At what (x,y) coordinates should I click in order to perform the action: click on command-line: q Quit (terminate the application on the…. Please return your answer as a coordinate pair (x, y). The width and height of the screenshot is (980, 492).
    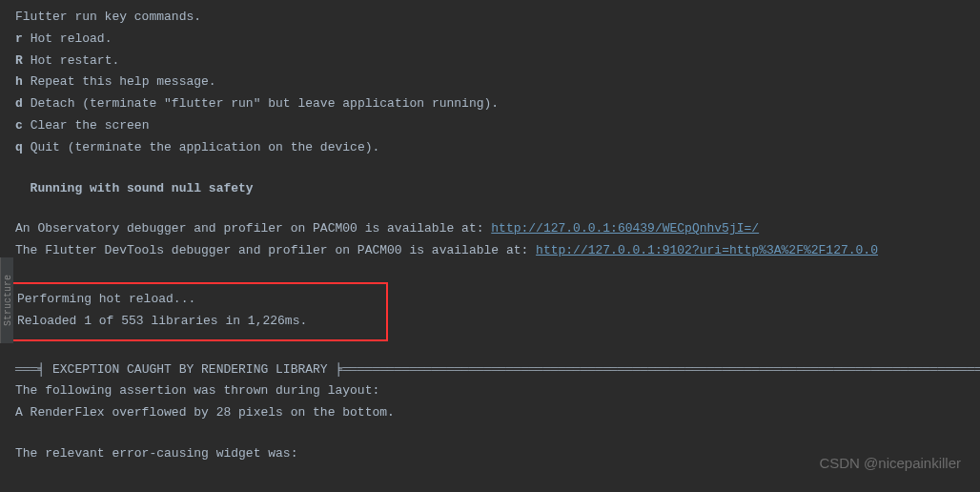
    Looking at the image, I should click on (498, 149).